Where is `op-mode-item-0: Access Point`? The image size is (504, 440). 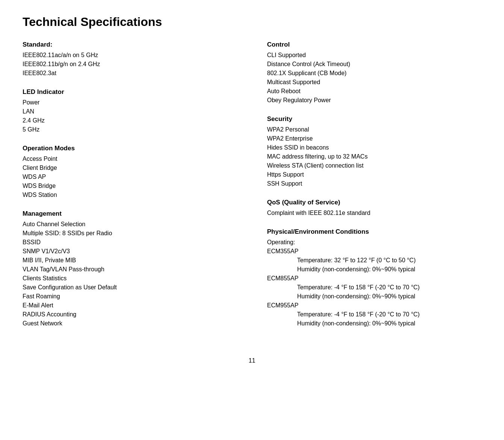
op-mode-item-0: Access Point is located at coordinates (130, 159).